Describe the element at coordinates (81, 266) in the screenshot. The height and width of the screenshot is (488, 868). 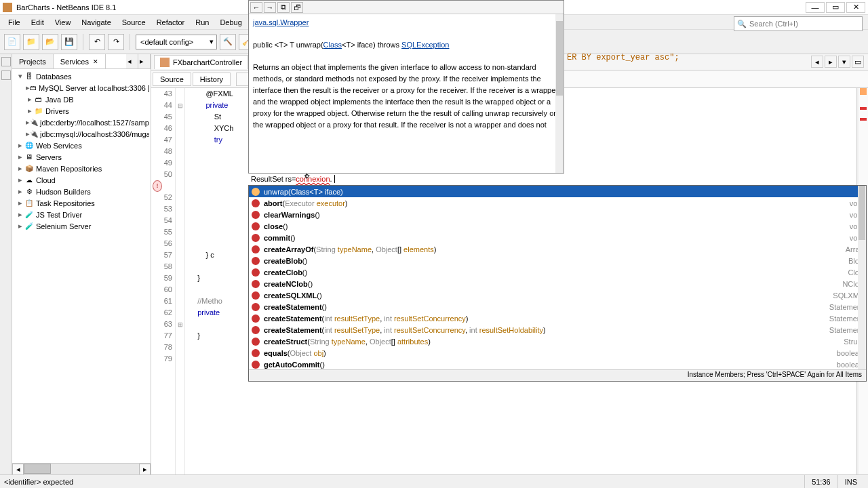
I see `services-tree: ▾🗄Databases ▸🗃MySQL Server at localhost:…` at that location.